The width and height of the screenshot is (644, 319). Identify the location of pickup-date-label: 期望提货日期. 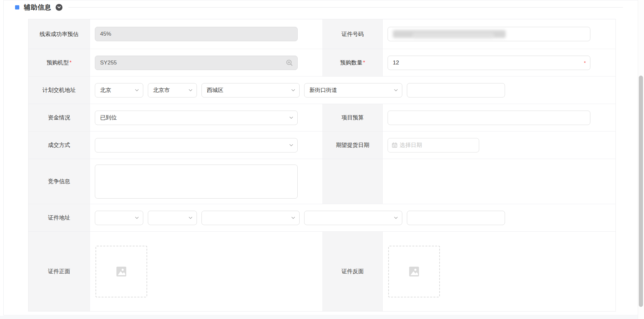
(353, 145).